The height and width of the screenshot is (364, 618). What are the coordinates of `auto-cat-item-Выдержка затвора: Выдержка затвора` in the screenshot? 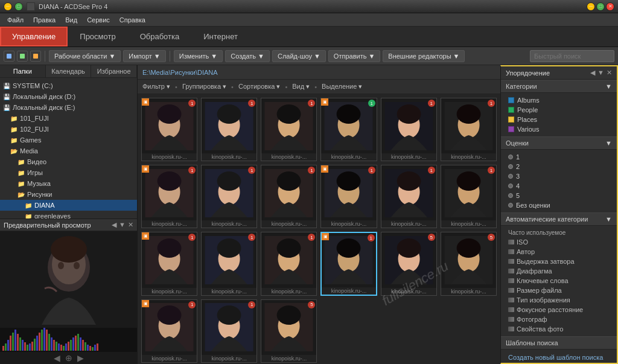 It's located at (559, 261).